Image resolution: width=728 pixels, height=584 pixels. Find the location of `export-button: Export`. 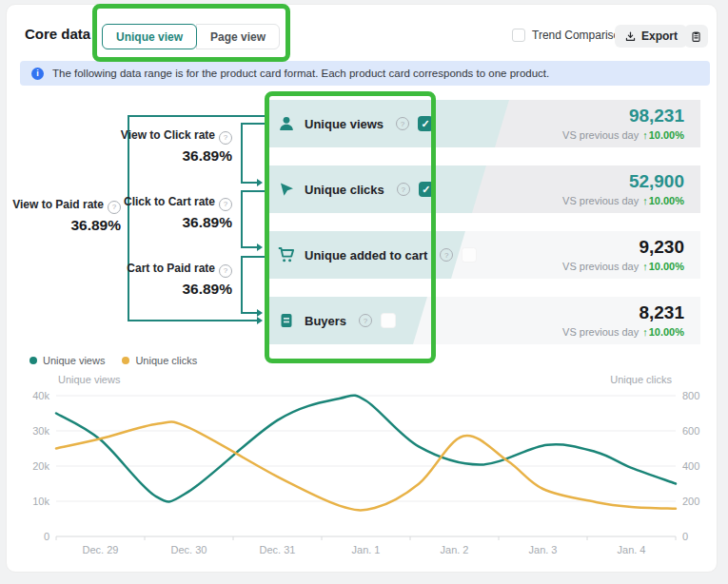

export-button: Export is located at coordinates (651, 36).